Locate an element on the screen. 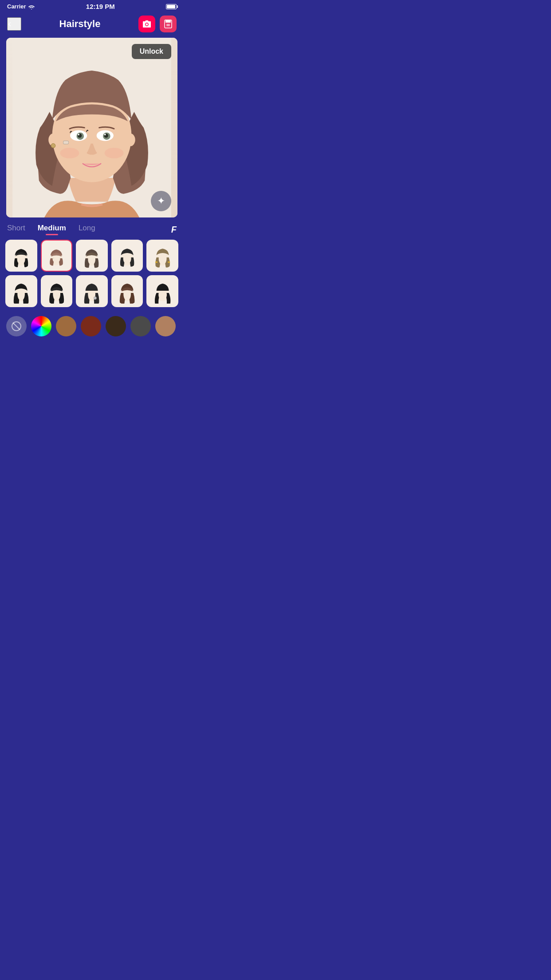 The image size is (551, 980). main-photo: Unlock ✦ is located at coordinates (92, 128).